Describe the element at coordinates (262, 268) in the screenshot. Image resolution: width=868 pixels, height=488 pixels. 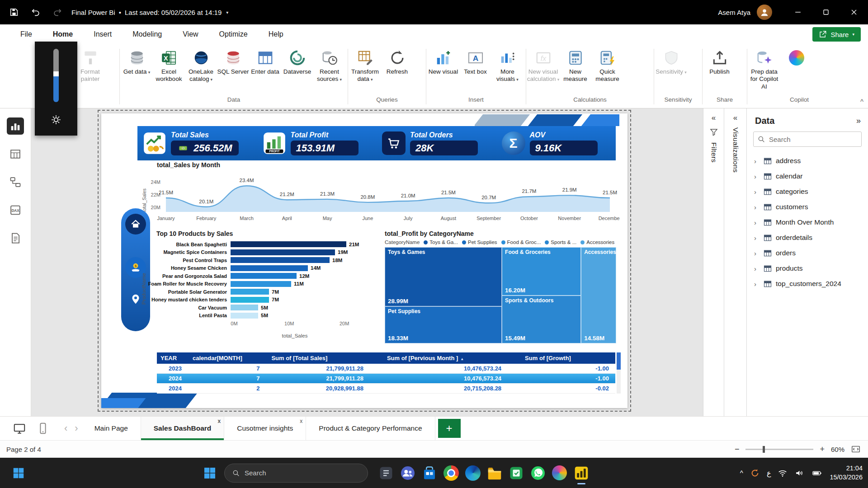
I see `bar-row: Honey Sesame Chicken 14M` at that location.